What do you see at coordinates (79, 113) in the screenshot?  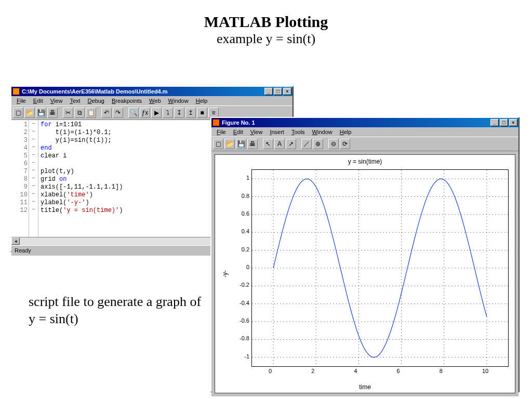 I see `copy-icon: ⧉` at bounding box center [79, 113].